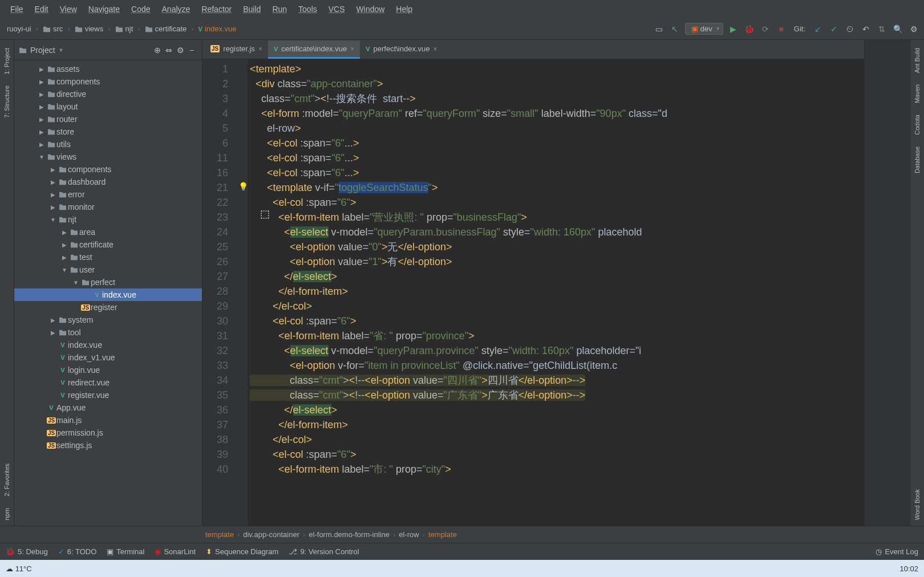  Describe the element at coordinates (108, 270) in the screenshot. I see `tree-item-user: ▼user` at that location.